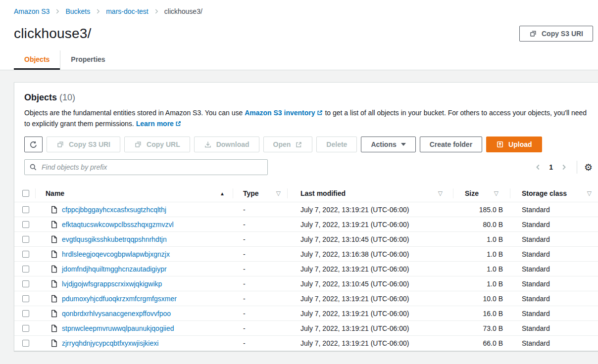  What do you see at coordinates (41, 97) in the screenshot?
I see `objects-heading-label: Objects` at bounding box center [41, 97].